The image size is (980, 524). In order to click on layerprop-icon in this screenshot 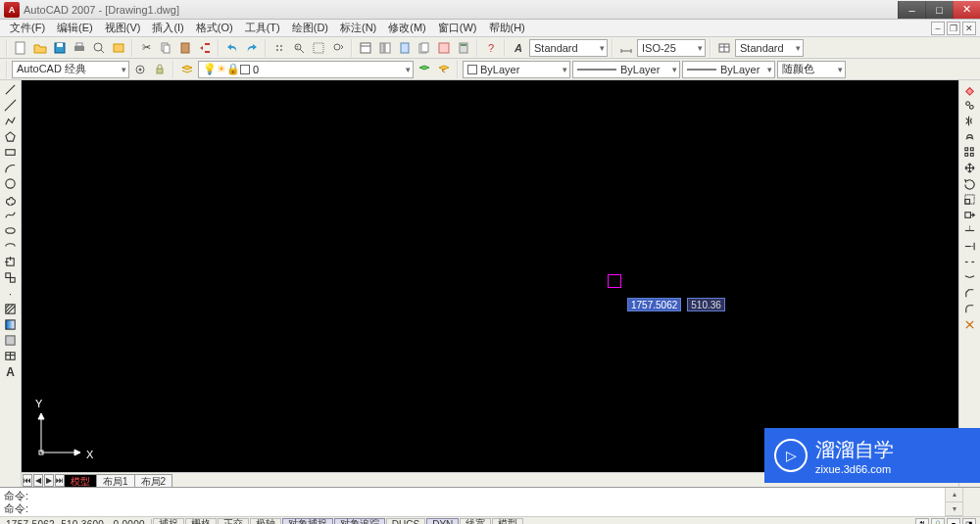, I will do `click(187, 70)`.